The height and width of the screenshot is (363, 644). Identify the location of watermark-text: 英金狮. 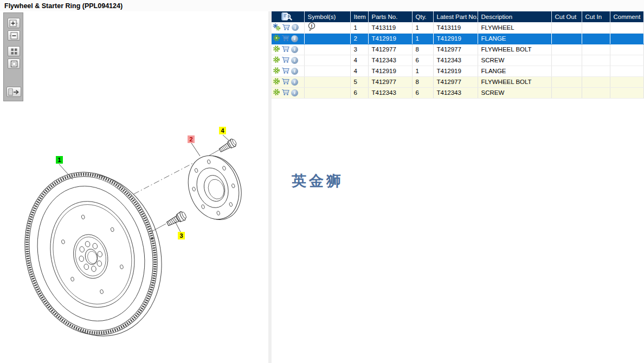
(318, 181).